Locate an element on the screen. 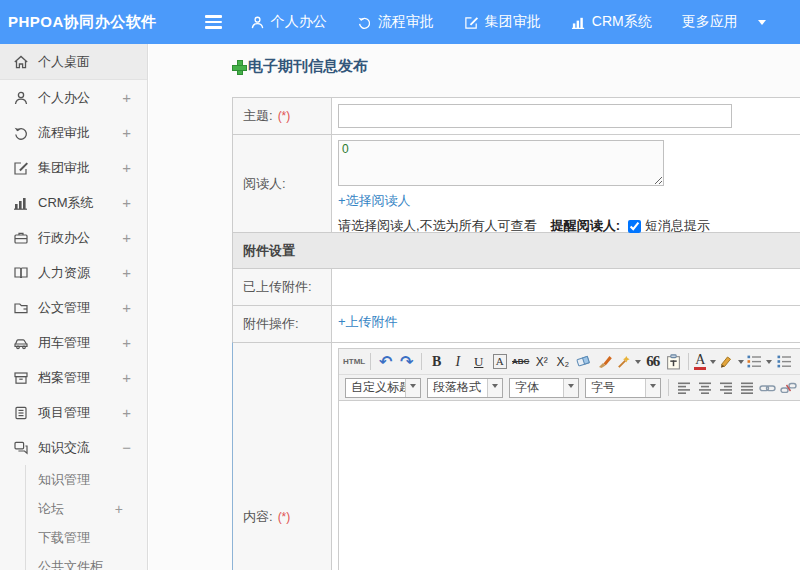 This screenshot has width=800, height=570. nav-item-crm: CRM系统 is located at coordinates (612, 22).